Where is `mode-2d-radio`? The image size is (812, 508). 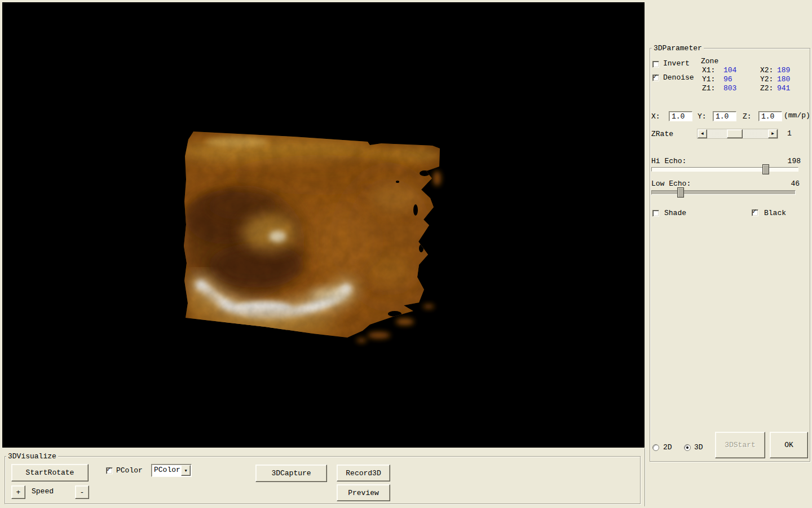
mode-2d-radio is located at coordinates (656, 448).